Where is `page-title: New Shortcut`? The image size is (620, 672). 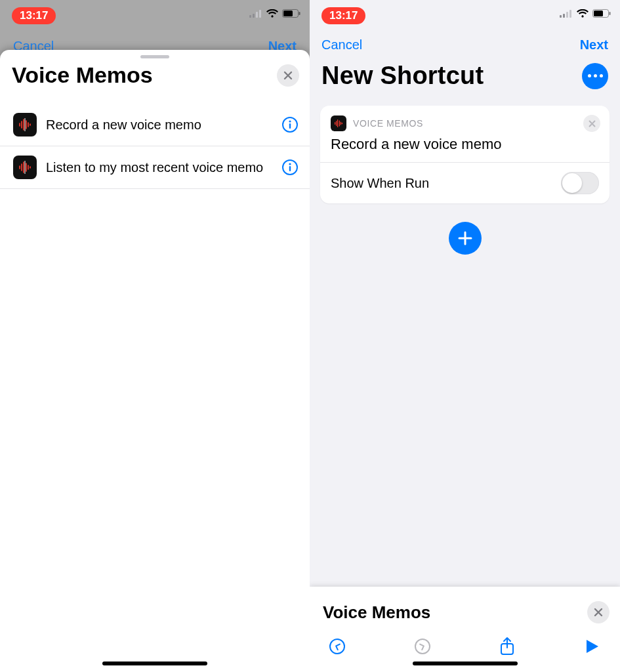
page-title: New Shortcut is located at coordinates (449, 76).